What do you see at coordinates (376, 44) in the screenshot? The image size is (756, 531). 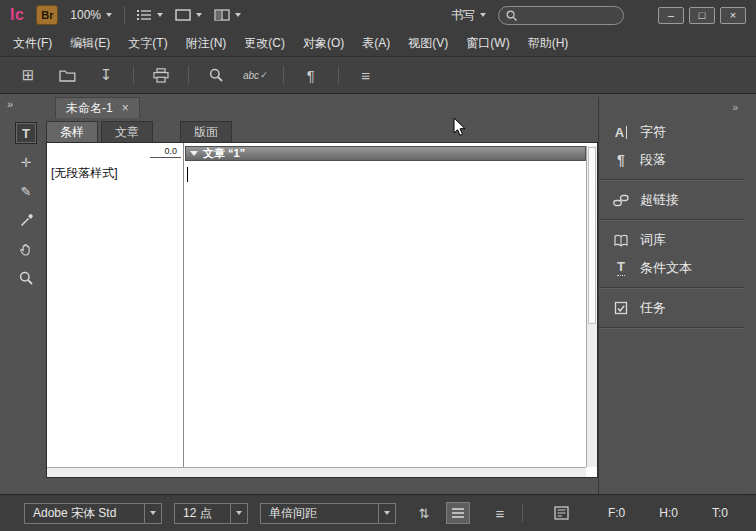 I see `menu-table: 表(A)` at bounding box center [376, 44].